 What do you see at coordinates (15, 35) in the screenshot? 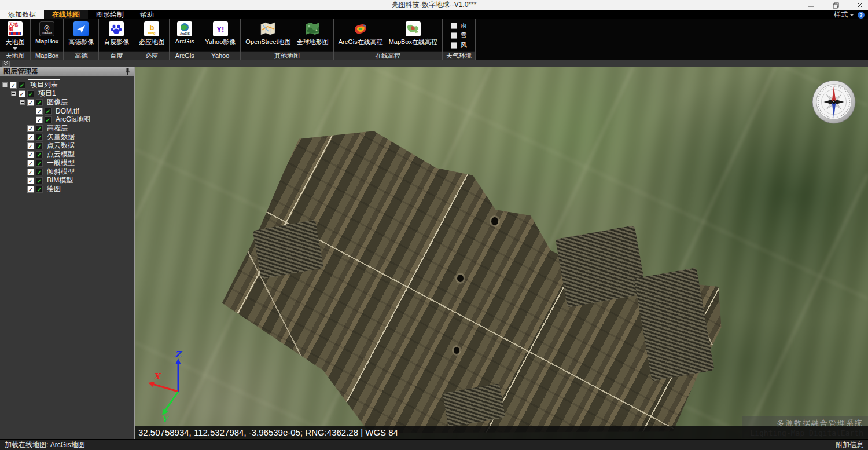
I see `ribbon-button: 天地图天地图` at bounding box center [15, 35].